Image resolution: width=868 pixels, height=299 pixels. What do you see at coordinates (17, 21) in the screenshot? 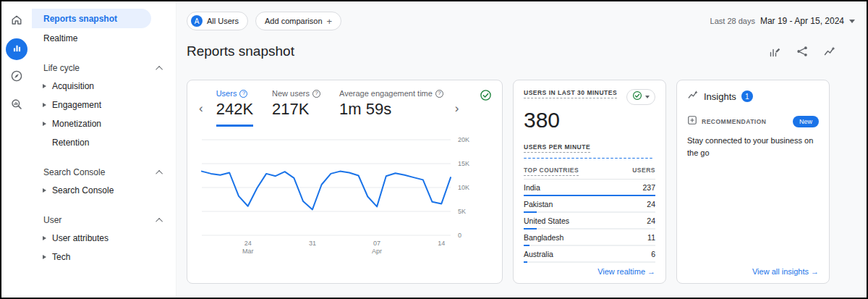
I see `nav-home-button` at bounding box center [17, 21].